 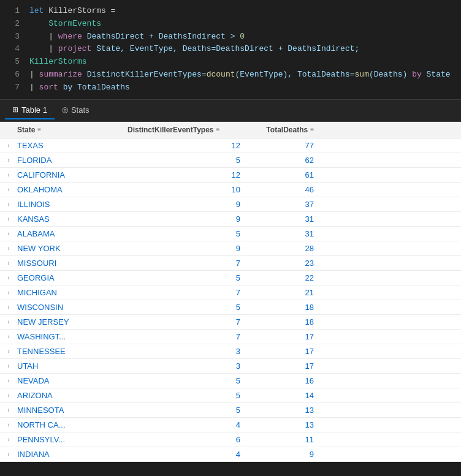 I want to click on table-row: ›WASHINGT...717, so click(x=230, y=337).